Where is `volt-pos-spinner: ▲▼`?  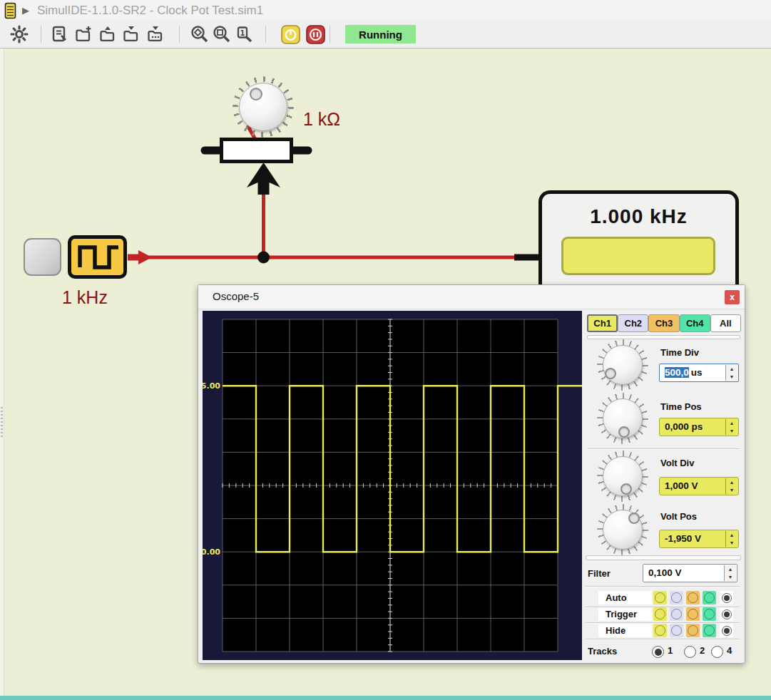 volt-pos-spinner: ▲▼ is located at coordinates (732, 539).